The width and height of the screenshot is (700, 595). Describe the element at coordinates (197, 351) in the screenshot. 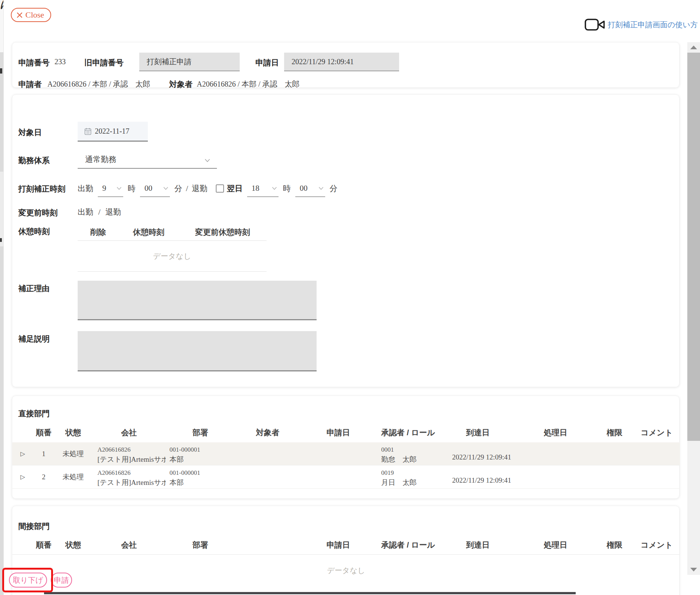

I see `note-textarea` at that location.